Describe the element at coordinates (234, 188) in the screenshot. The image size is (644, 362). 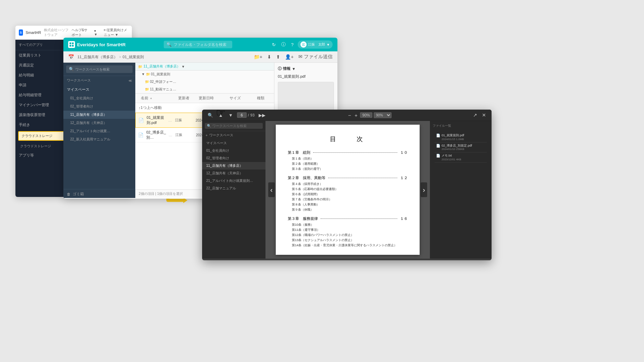
I see `pdf-leftnav-manual: 22_店舗マニュアル` at that location.